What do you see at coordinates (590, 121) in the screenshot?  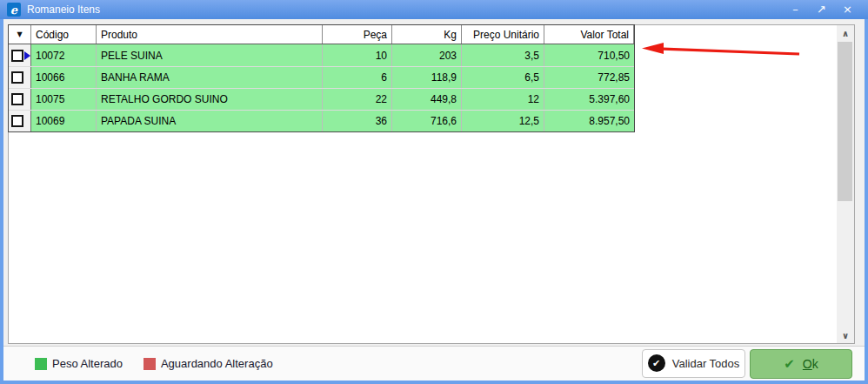 I see `cell-valor-total: 8.957,50` at bounding box center [590, 121].